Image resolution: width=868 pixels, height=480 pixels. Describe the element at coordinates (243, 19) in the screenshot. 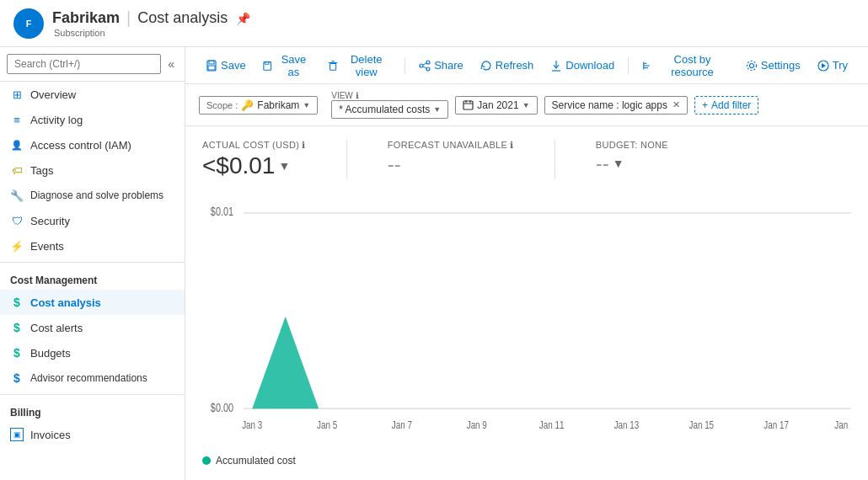

I see `pin-icon: 📌` at that location.